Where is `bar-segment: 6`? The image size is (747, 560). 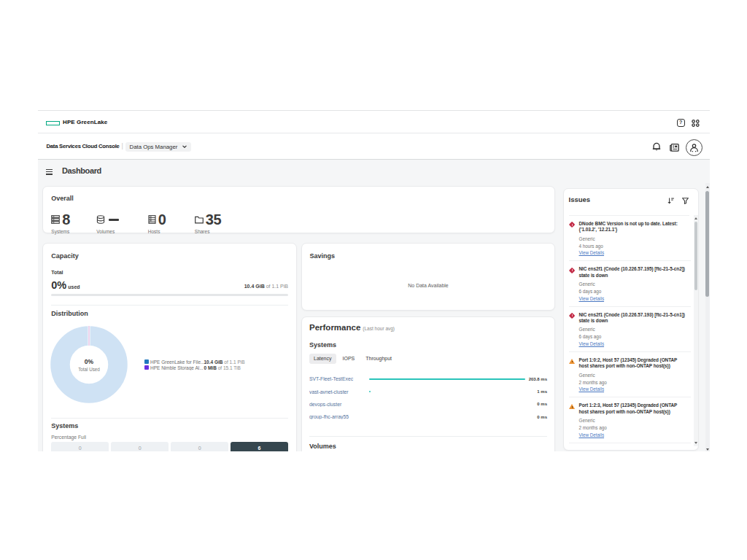 bar-segment: 6 is located at coordinates (260, 446).